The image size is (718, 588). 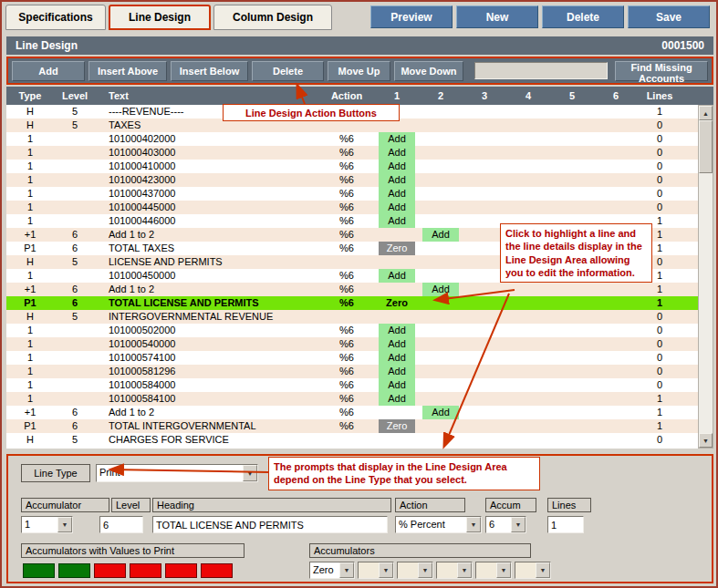 I want to click on new-button: New, so click(x=497, y=16).